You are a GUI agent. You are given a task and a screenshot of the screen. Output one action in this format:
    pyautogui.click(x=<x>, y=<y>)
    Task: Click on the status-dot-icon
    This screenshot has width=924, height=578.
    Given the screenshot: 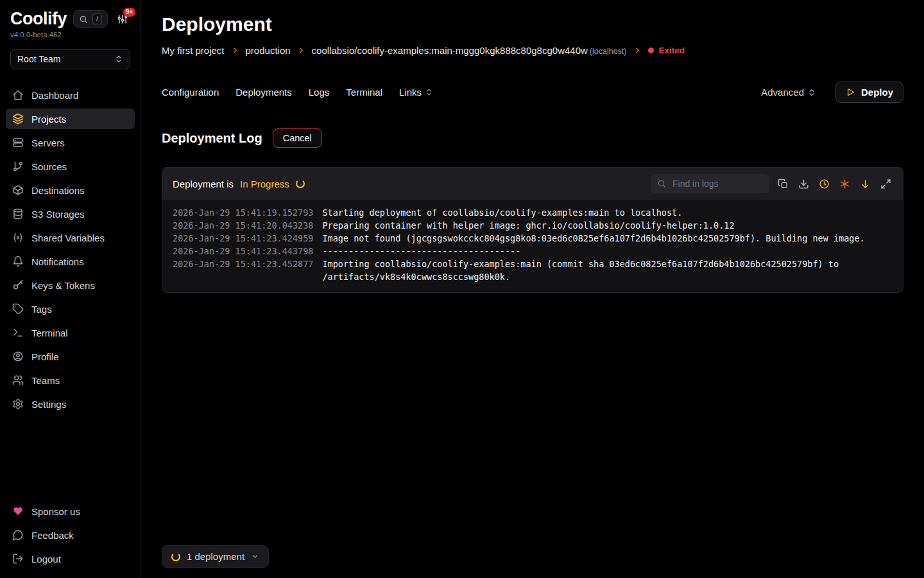 What is the action you would take?
    pyautogui.click(x=651, y=50)
    